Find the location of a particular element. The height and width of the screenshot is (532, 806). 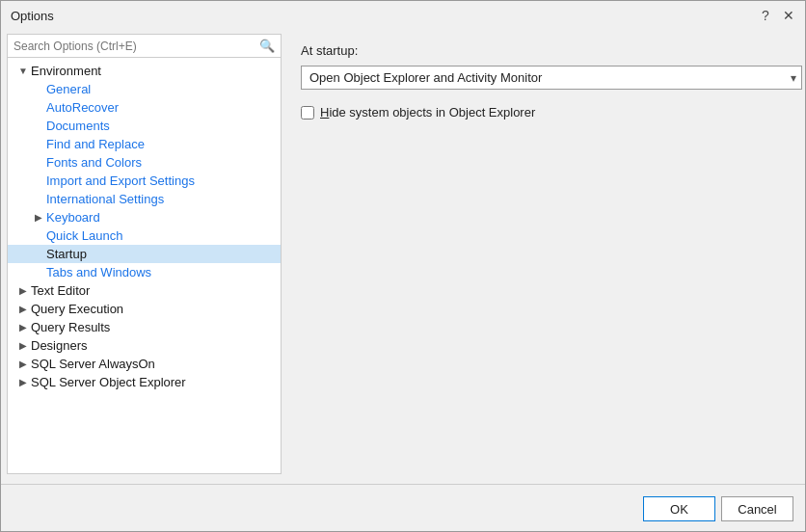

footer-divider is located at coordinates (403, 484).